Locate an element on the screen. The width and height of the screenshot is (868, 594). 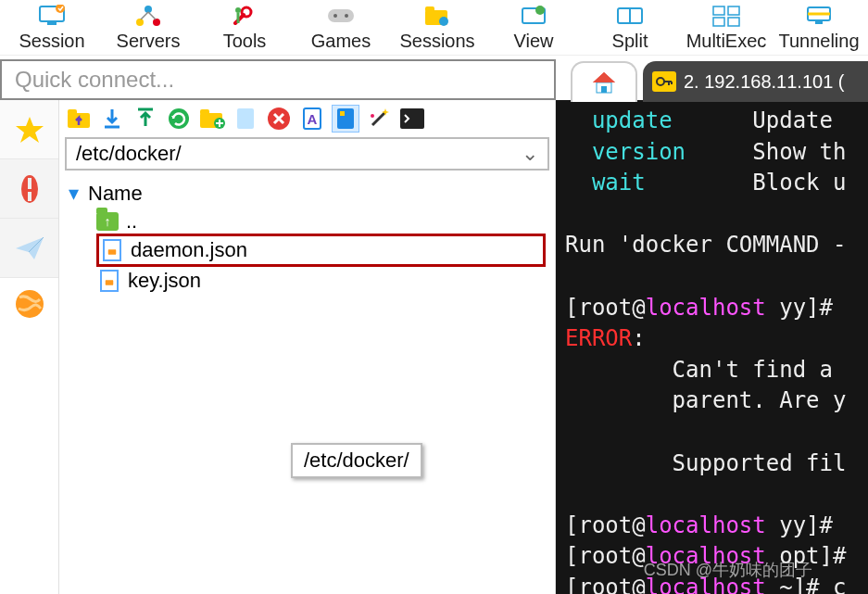
home-icon is located at coordinates (604, 82).